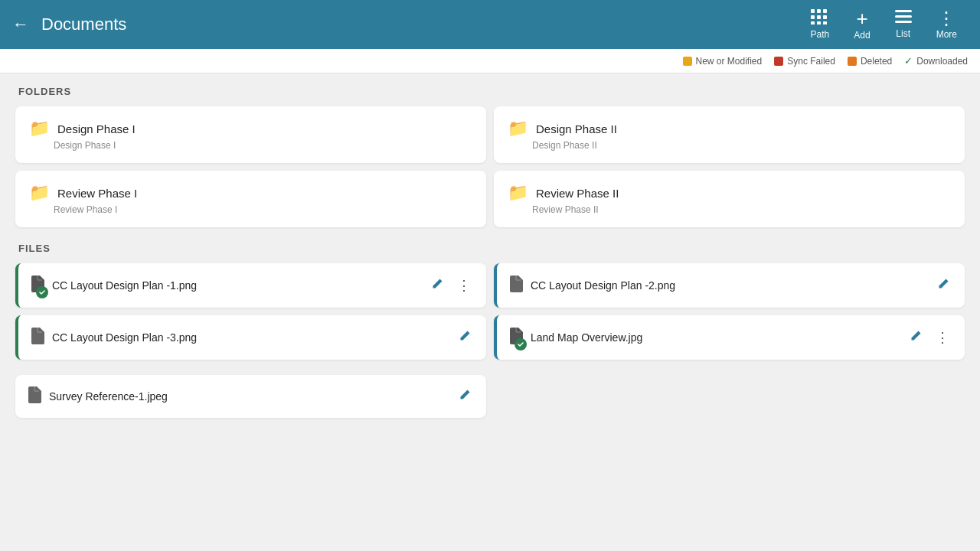 The width and height of the screenshot is (980, 551). What do you see at coordinates (96, 129) in the screenshot?
I see `folder-name-1: Design Phase I` at bounding box center [96, 129].